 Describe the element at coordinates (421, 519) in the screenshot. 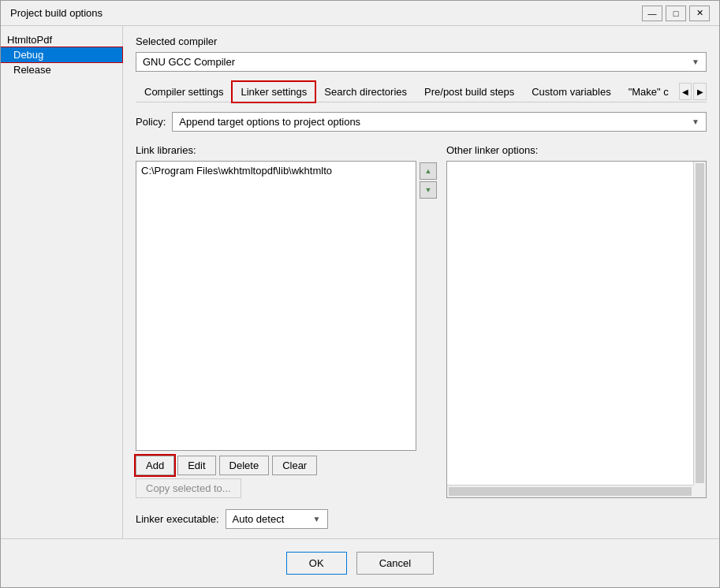

I see `linker-exec-row: Linker executable: Auto detect ▼` at that location.